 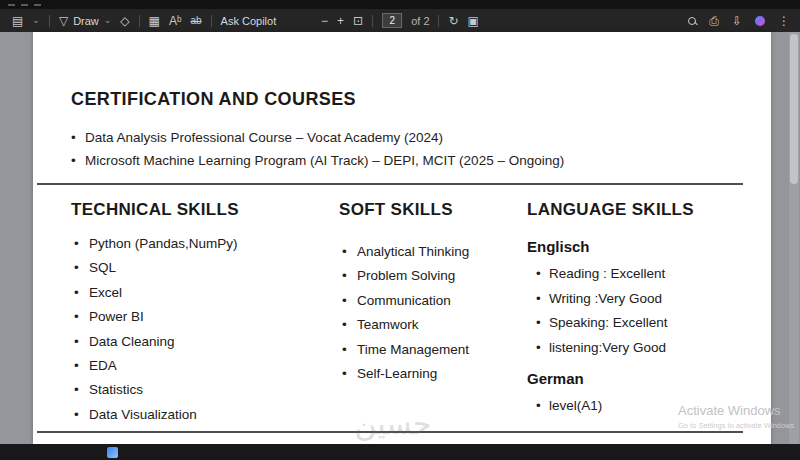 What do you see at coordinates (434, 301) in the screenshot?
I see `skill-item: Communication` at bounding box center [434, 301].